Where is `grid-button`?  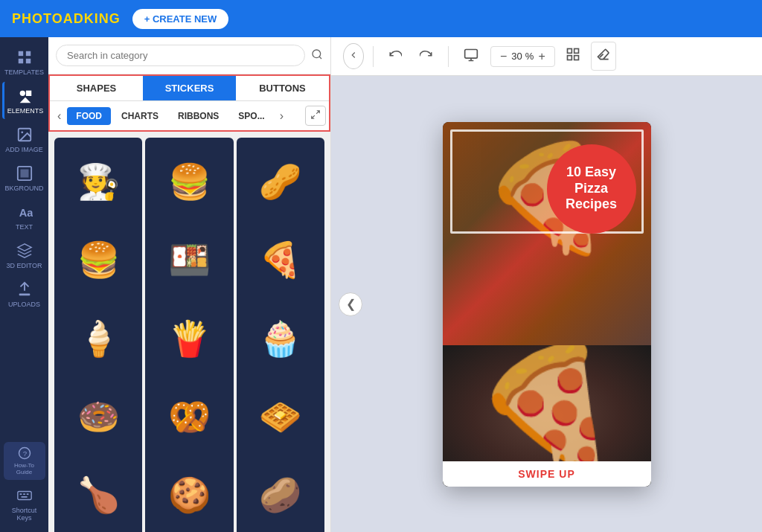
grid-button is located at coordinates (573, 57).